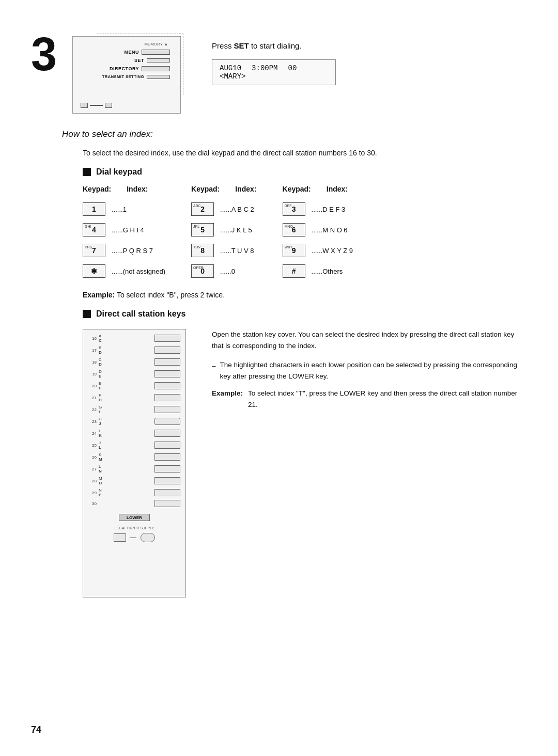  Describe the element at coordinates (134, 398) in the screenshot. I see `station-row-21: 21 F H` at that location.